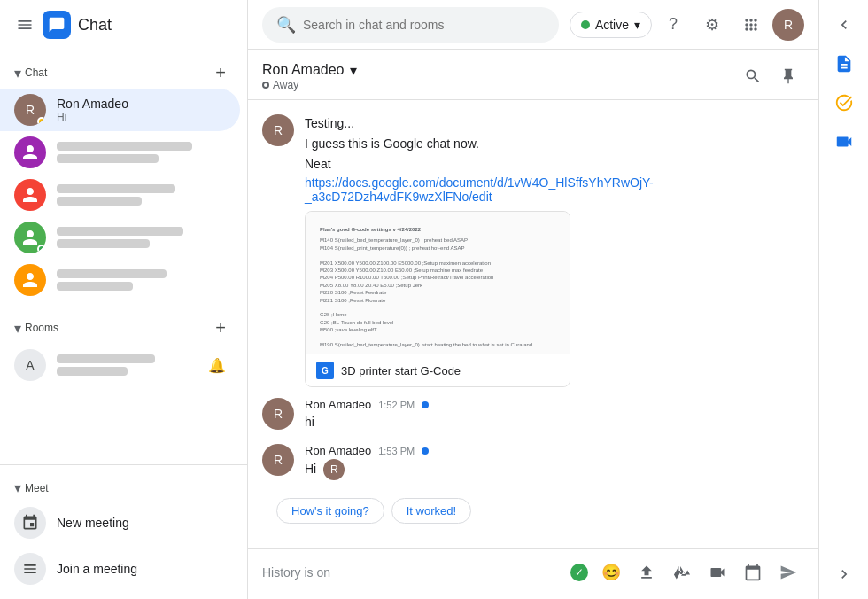 Image resolution: width=868 pixels, height=599 pixels. Describe the element at coordinates (278, 414) in the screenshot. I see `sender-avatar-2: R` at that location.